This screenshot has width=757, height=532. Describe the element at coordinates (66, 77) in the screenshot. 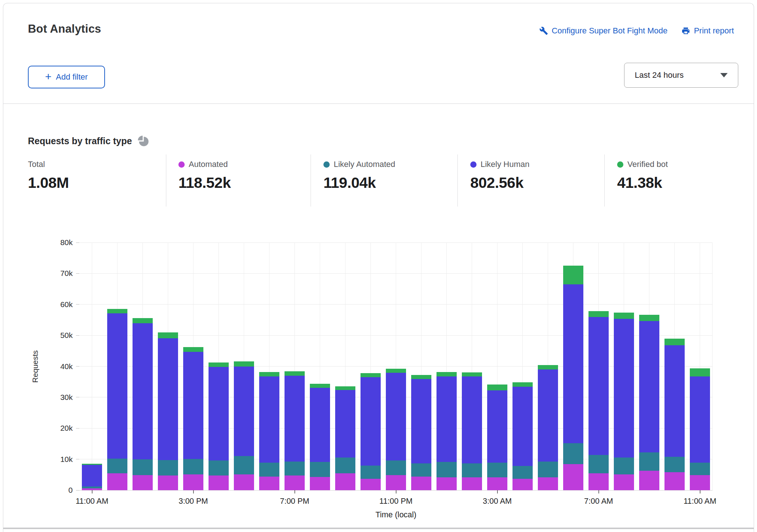

I see `add-filter-button: + Add filter` at that location.